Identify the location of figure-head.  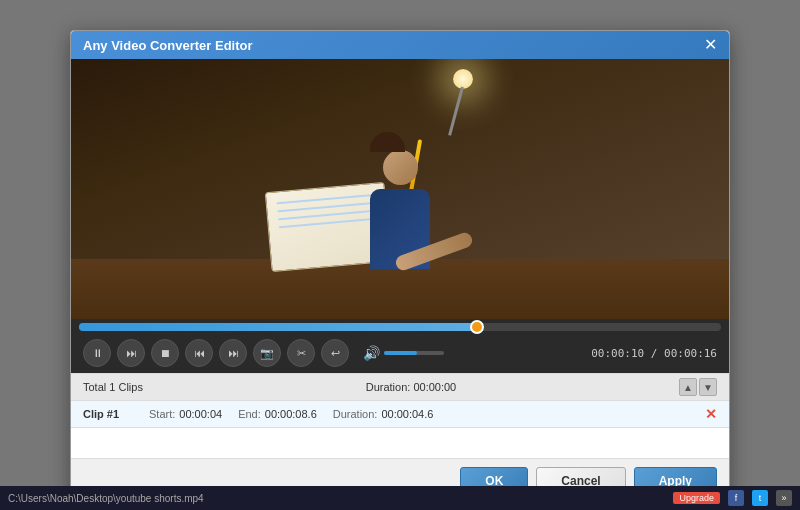
(400, 168).